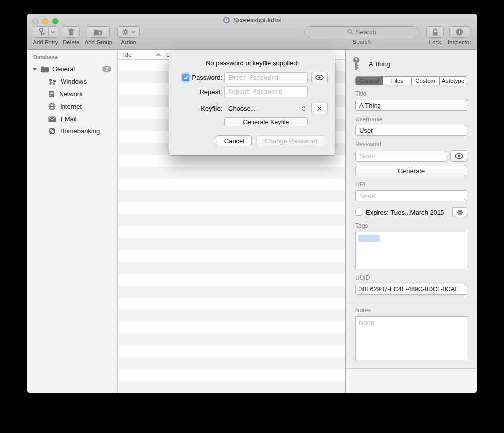 The image size is (504, 433). Describe the element at coordinates (128, 32) in the screenshot. I see `action-button` at that location.